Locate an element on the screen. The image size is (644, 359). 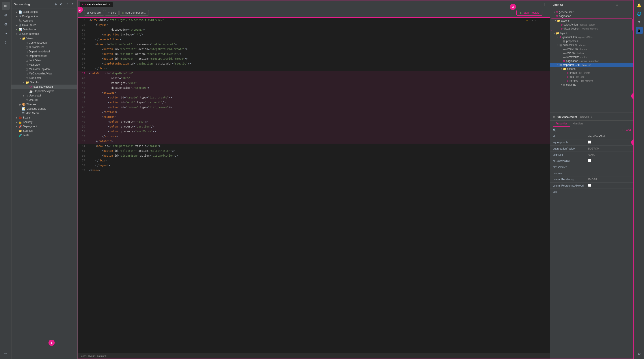
tree-item-data-stores: ▶ 🗄 Data Stores is located at coordinates (44, 25).